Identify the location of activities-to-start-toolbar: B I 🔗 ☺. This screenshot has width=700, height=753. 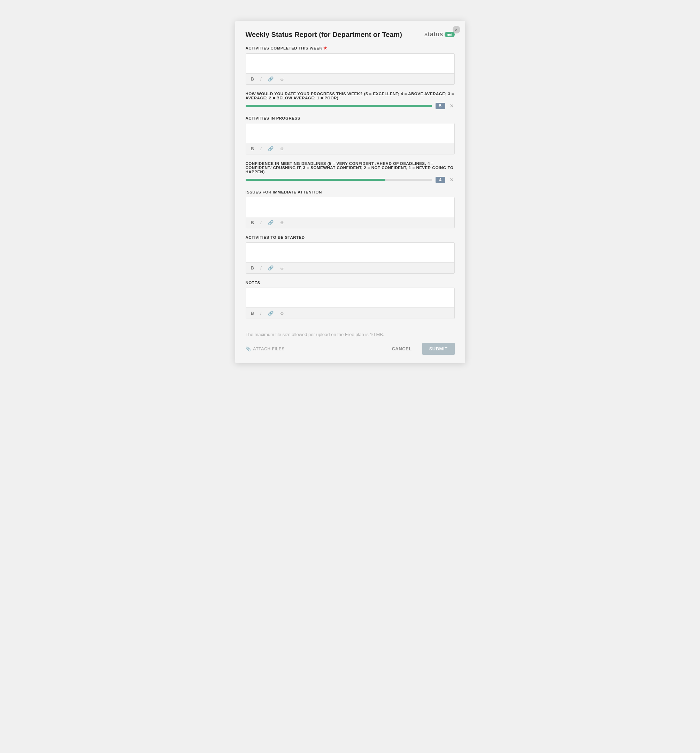
(350, 268).